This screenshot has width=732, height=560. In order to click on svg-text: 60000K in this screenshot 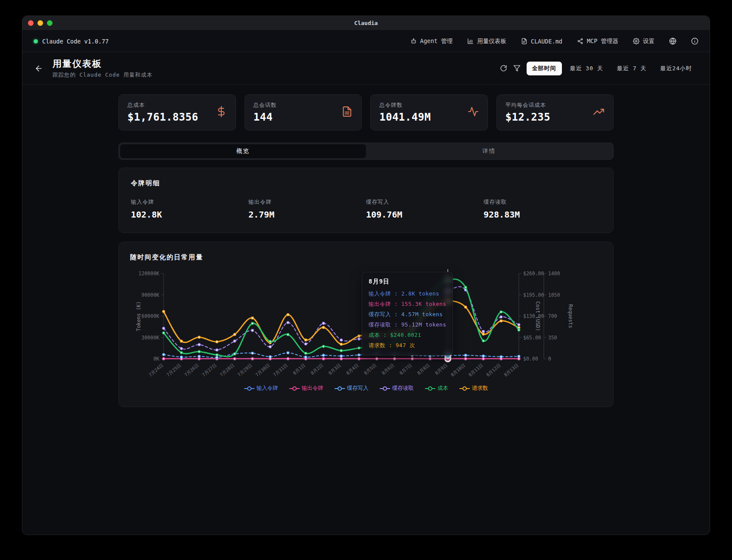, I will do `click(150, 316)`.